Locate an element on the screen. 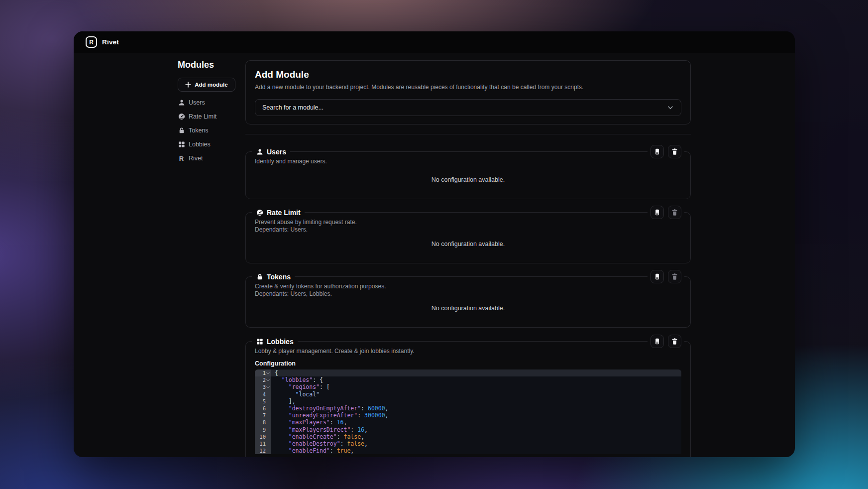  module-description: Create & verify tokens for authorization… is located at coordinates (468, 287).